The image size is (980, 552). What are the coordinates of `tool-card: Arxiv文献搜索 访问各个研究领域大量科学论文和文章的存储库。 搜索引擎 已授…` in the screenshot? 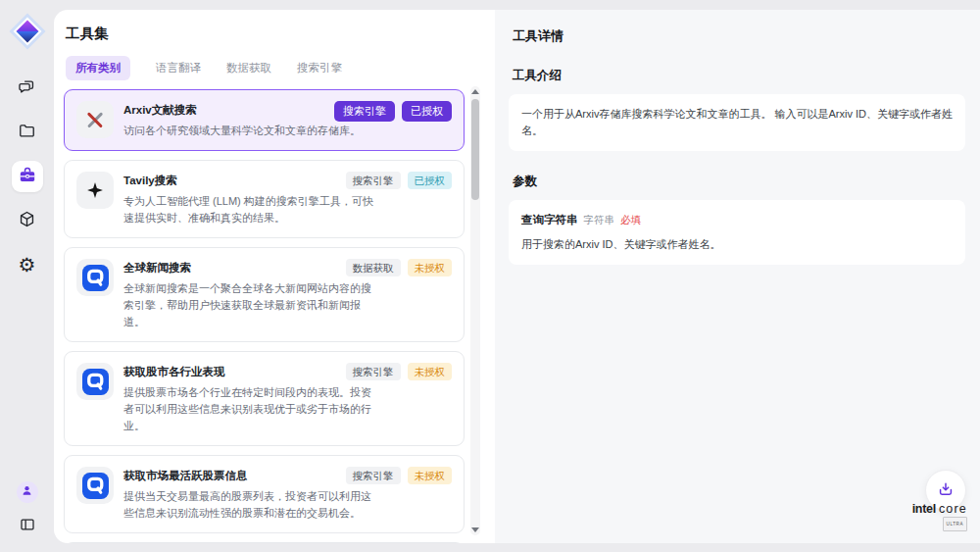 It's located at (265, 120).